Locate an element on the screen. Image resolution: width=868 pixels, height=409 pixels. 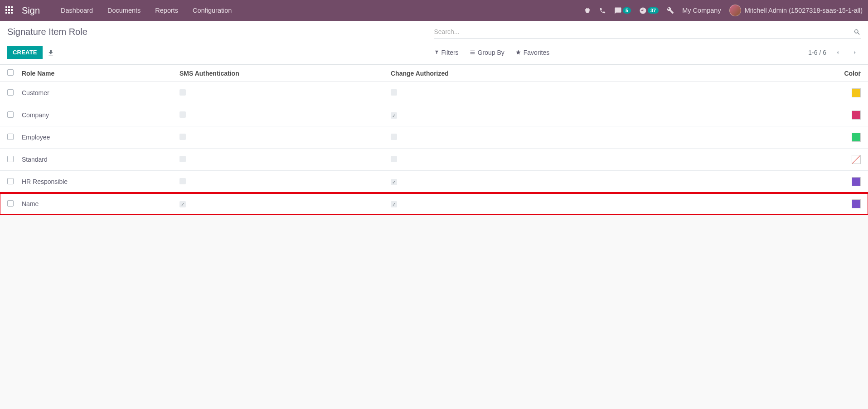
nav-menu: Dashboard Documents Reports Configuratio… is located at coordinates (146, 10).